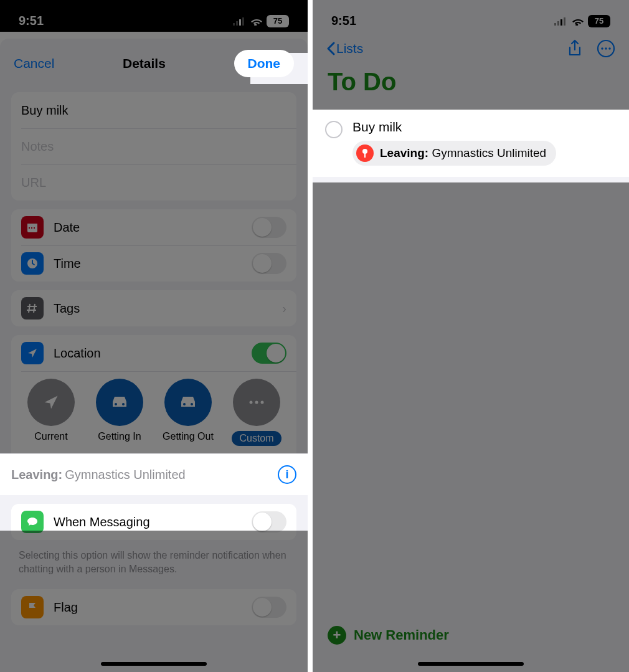 This screenshot has height=672, width=629. What do you see at coordinates (404, 153) in the screenshot?
I see `cond-label: Leaving:` at bounding box center [404, 153].